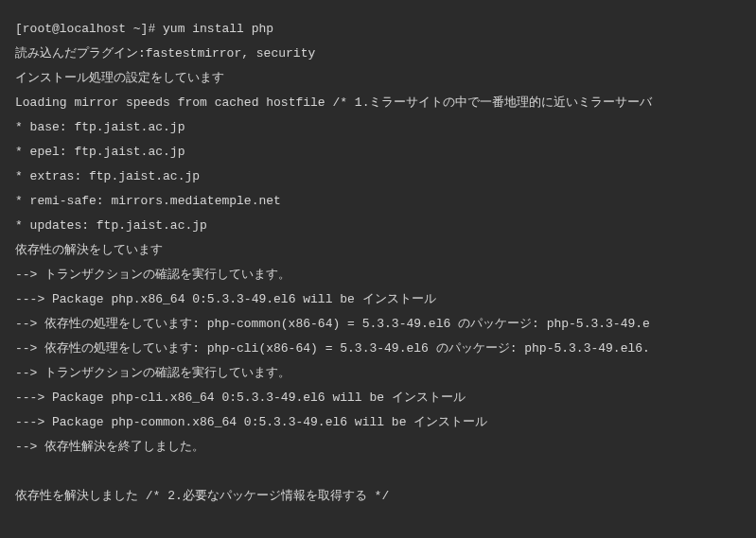  Describe the element at coordinates (378, 447) in the screenshot. I see `terminal-line: --> 依存性解決を終了しました。` at that location.